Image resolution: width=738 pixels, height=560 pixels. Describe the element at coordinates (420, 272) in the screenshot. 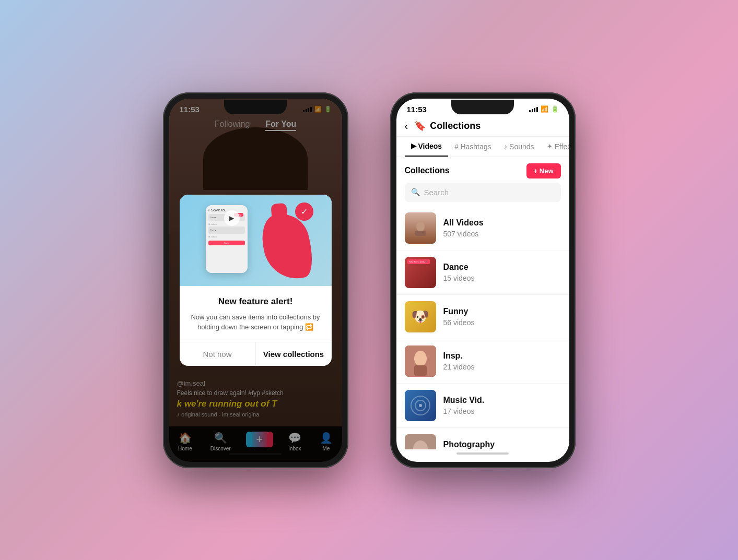

I see `thumb-dance: New Trend adds 🎵` at that location.